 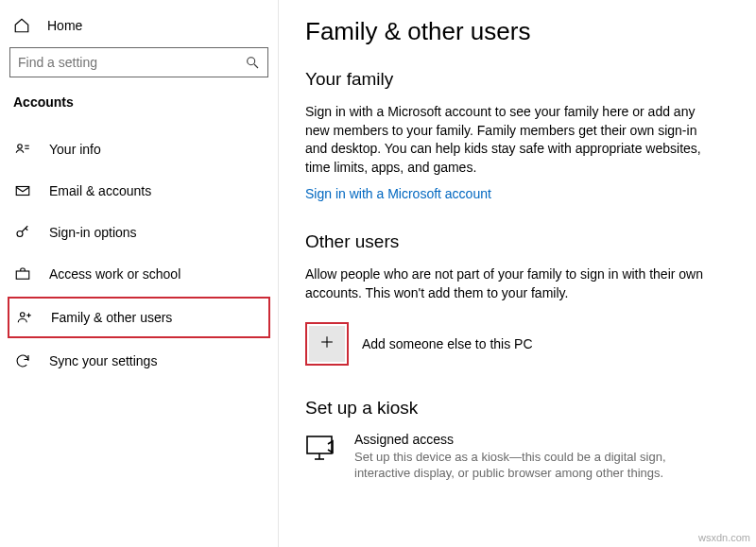 I want to click on sidebar-item-your-info: Your info, so click(x=139, y=149).